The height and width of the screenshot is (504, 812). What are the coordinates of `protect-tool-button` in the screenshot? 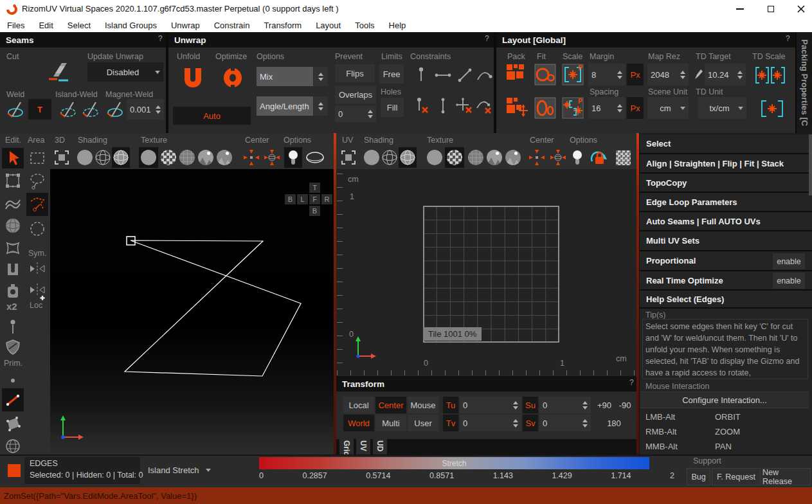 It's located at (13, 347).